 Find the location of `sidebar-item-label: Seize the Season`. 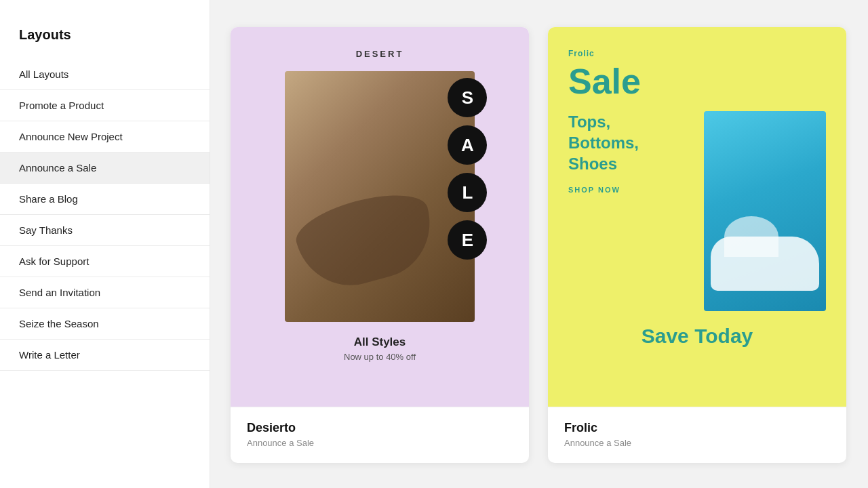

sidebar-item-label: Seize the Season is located at coordinates (59, 324).